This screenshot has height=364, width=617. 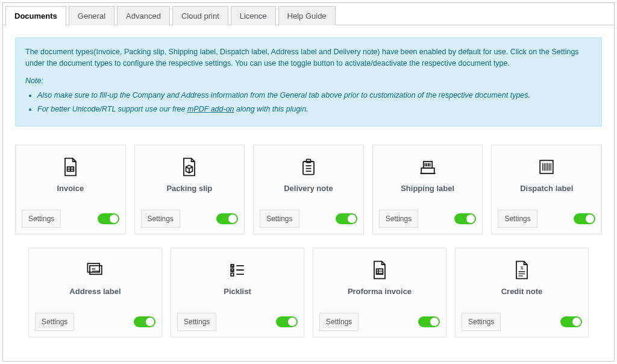 What do you see at coordinates (380, 270) in the screenshot?
I see `proforma-invoice-icon` at bounding box center [380, 270].